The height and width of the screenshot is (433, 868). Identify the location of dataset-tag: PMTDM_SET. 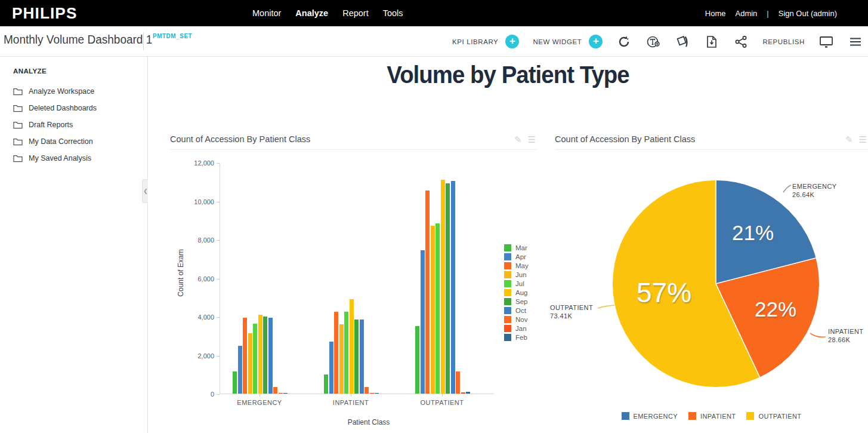
(172, 36).